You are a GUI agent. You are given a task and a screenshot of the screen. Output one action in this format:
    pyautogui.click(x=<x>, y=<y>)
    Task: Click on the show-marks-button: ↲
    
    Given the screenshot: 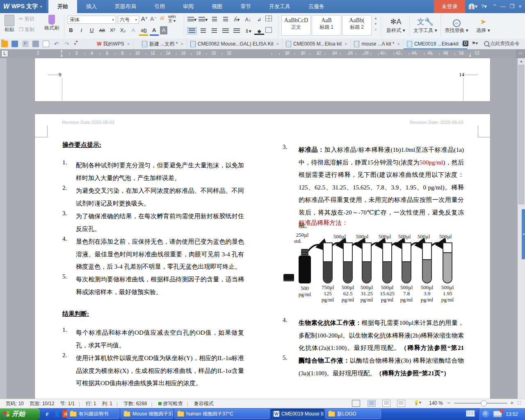 What is the action you would take?
    pyautogui.click(x=259, y=20)
    